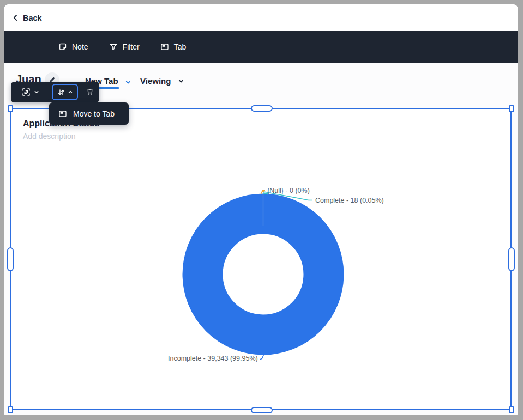 Image resolution: width=523 pixels, height=420 pixels. What do you see at coordinates (213, 358) in the screenshot?
I see `chart-label-incomplete: Incomplete - 39,343 (99.95%)` at bounding box center [213, 358].